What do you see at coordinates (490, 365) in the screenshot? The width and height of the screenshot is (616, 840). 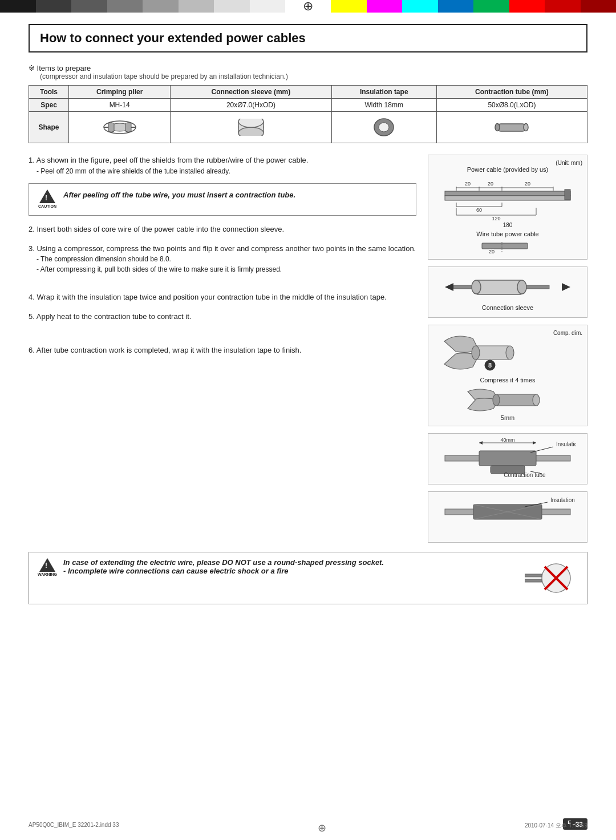 I see `svg-text: 8` at bounding box center [490, 365].